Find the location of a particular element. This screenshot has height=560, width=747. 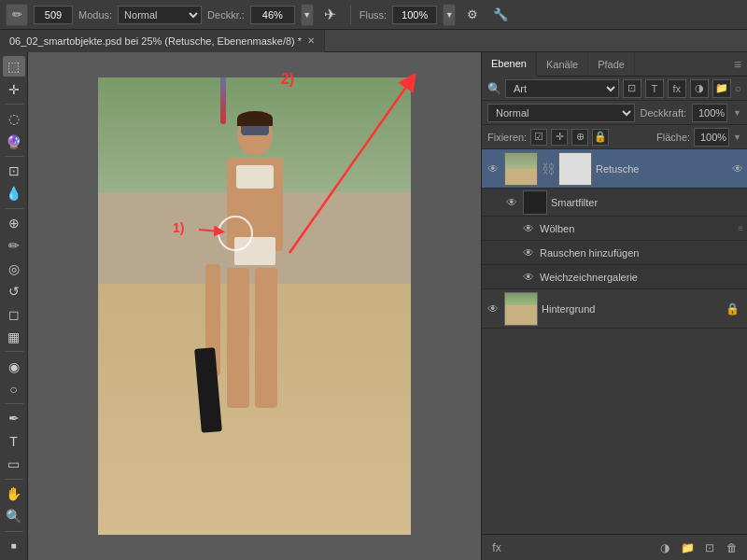

dodge-tool: ○ is located at coordinates (14, 389).